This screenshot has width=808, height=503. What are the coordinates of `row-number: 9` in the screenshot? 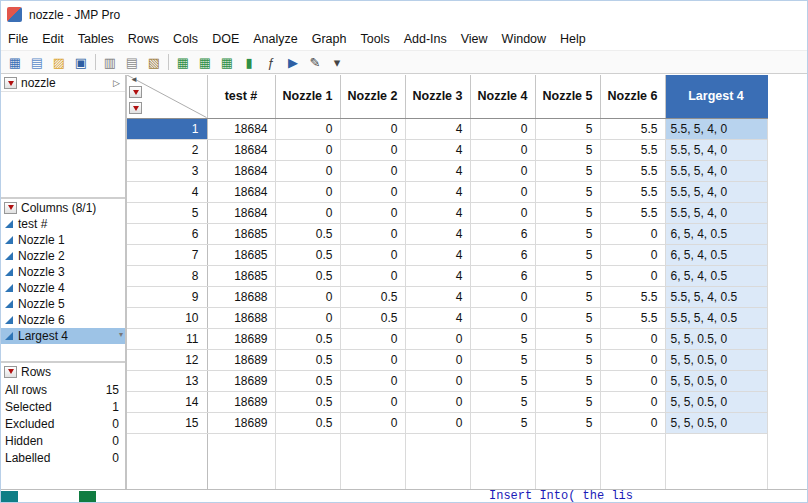 It's located at (167, 296).